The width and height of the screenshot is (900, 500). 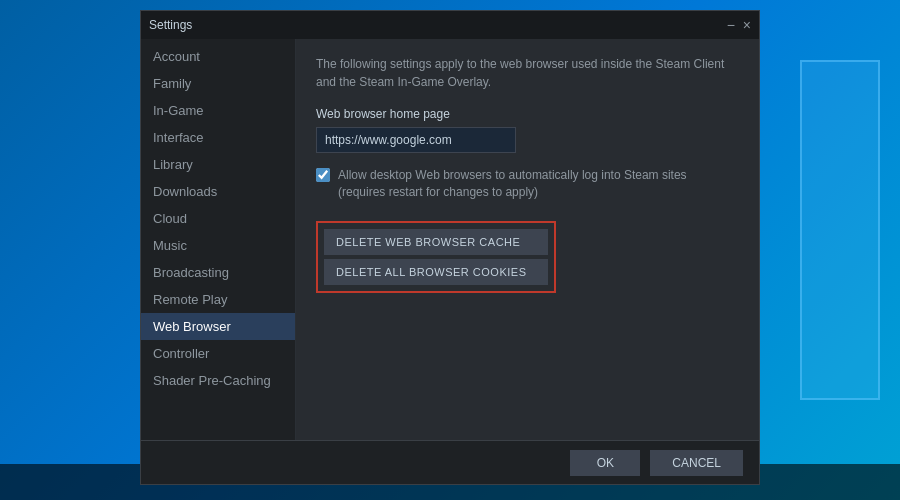 I want to click on sidebar-item-web-browser: Web Browser, so click(x=218, y=326).